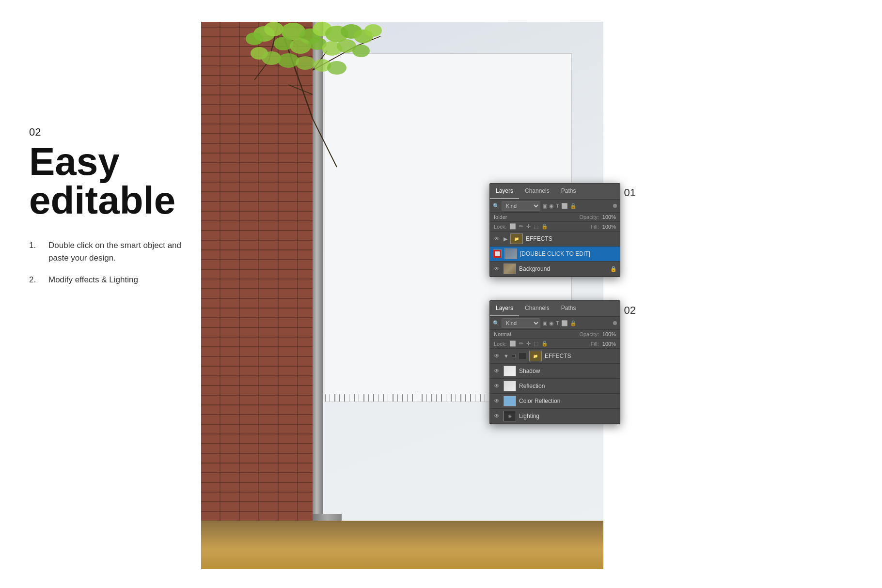 Image resolution: width=882 pixels, height=588 pixels. I want to click on layer-name-shadow-2: Shadow, so click(568, 371).